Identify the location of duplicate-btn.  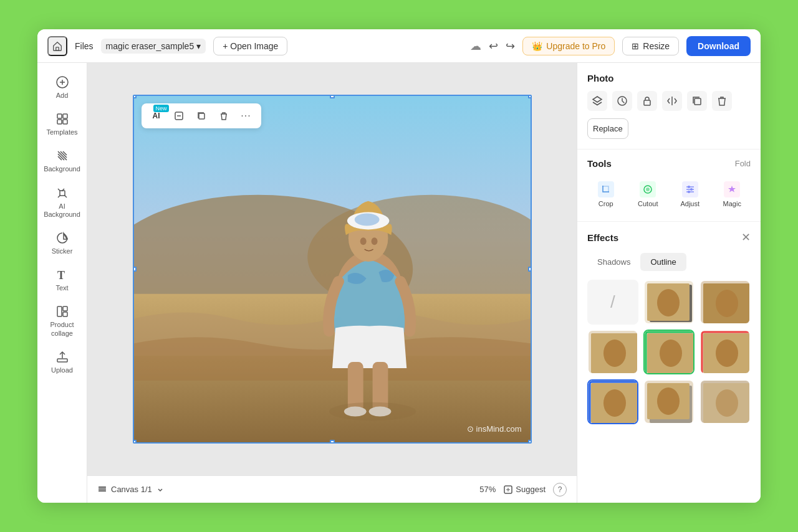
(697, 101).